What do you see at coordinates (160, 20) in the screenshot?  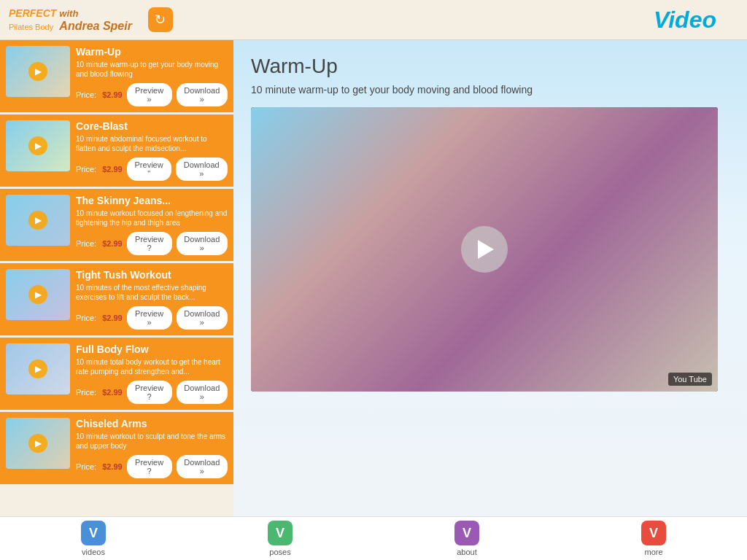 I see `refresh-button: ↻` at bounding box center [160, 20].